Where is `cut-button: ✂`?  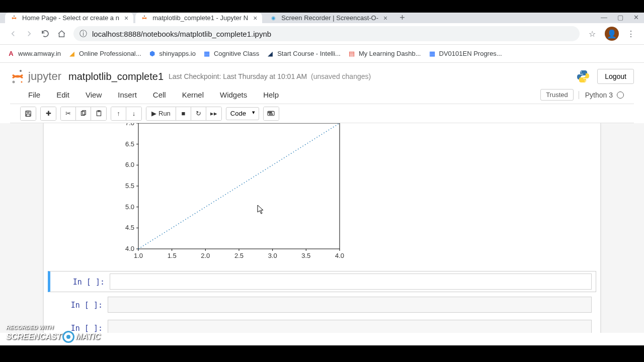 cut-button: ✂ is located at coordinates (68, 114).